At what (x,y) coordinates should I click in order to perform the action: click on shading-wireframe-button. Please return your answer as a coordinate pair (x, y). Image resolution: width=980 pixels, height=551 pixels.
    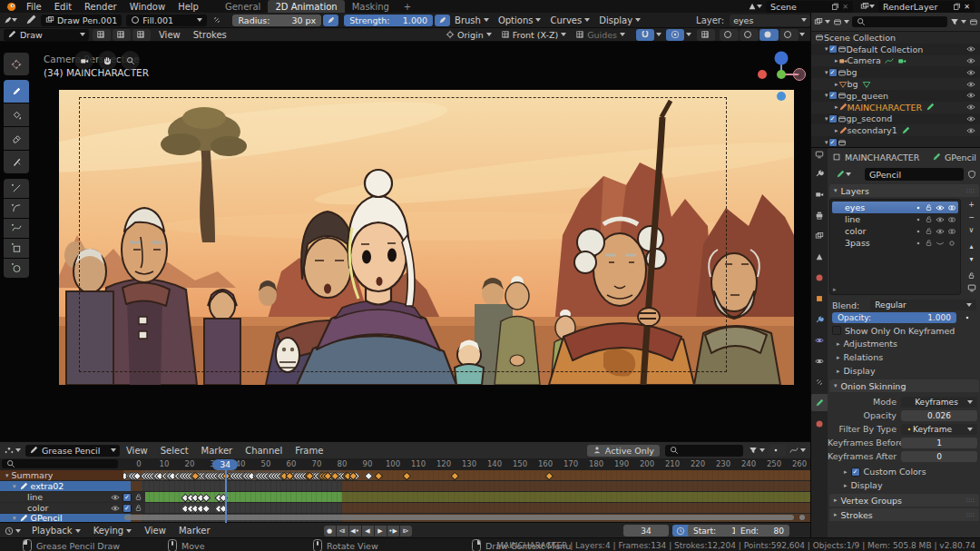
    Looking at the image, I should click on (730, 34).